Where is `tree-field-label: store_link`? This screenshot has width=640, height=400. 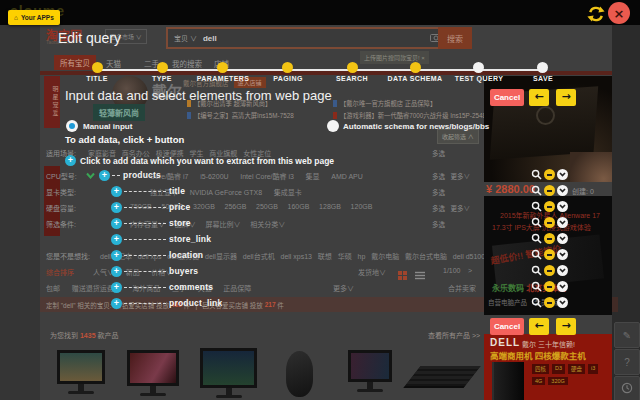
tree-field-label: store_link is located at coordinates (190, 239).